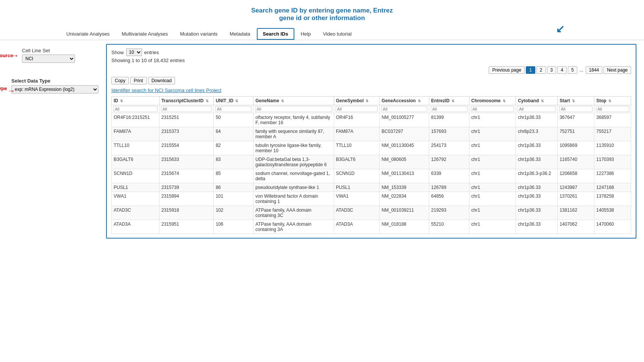 The height and width of the screenshot is (362, 644). Describe the element at coordinates (136, 162) in the screenshot. I see `cell-id: B3GALT6` at that location.